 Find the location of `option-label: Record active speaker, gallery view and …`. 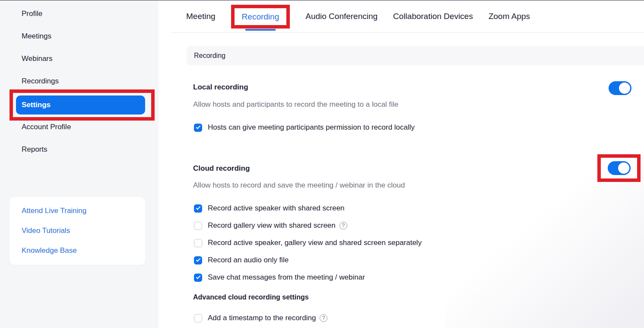

option-label: Record active speaker, gallery view and … is located at coordinates (314, 243).